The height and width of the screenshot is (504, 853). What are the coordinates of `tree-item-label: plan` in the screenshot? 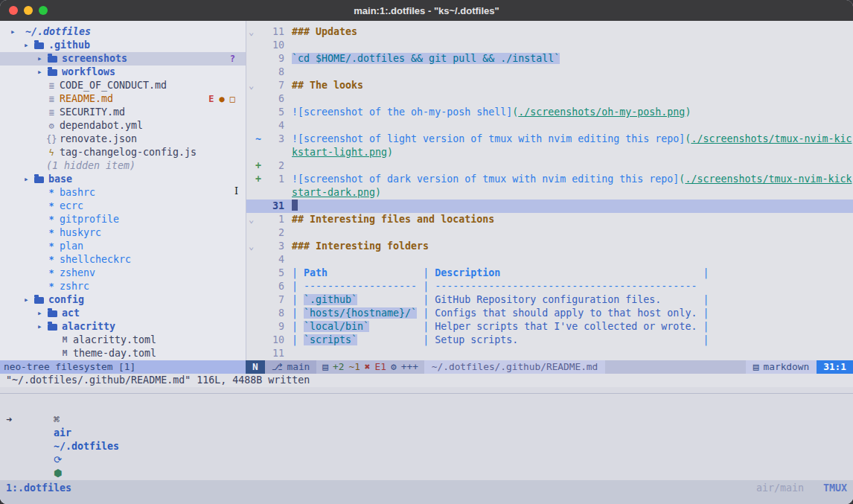 It's located at (71, 246).